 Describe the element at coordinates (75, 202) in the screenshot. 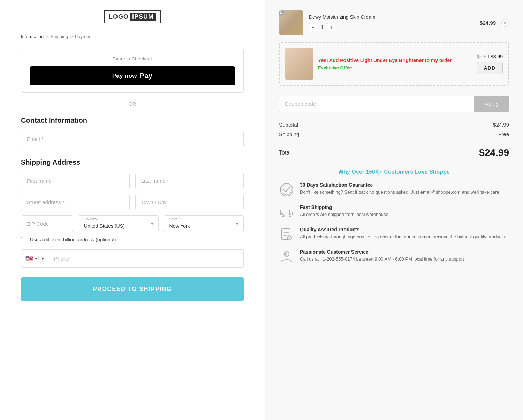

I see `street-field` at that location.